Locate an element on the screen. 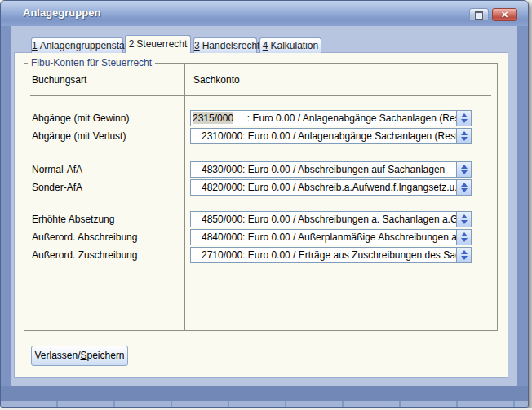 The height and width of the screenshot is (410, 532). combo-ausserord-abschreibung: 4840/000: Euro 0.00 / Außerplanmäßige Ab… is located at coordinates (331, 237).